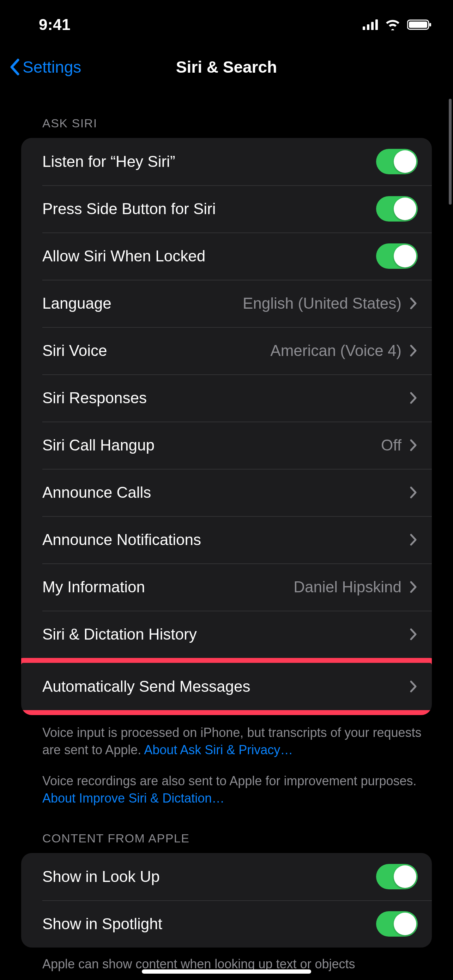 Image resolution: width=453 pixels, height=980 pixels. What do you see at coordinates (397, 877) in the screenshot?
I see `toggle-look-up` at bounding box center [397, 877].